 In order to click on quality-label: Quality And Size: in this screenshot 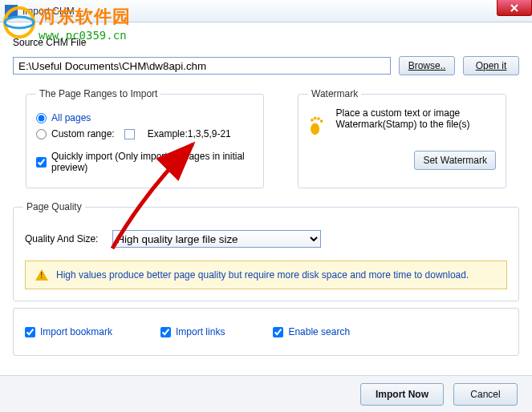, I will do `click(61, 239)`.